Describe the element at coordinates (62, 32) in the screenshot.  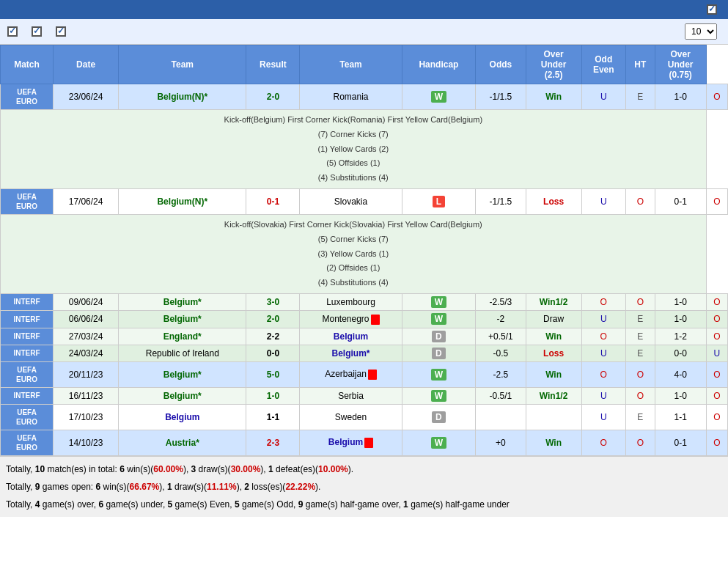
I see `world-cup-filter` at that location.